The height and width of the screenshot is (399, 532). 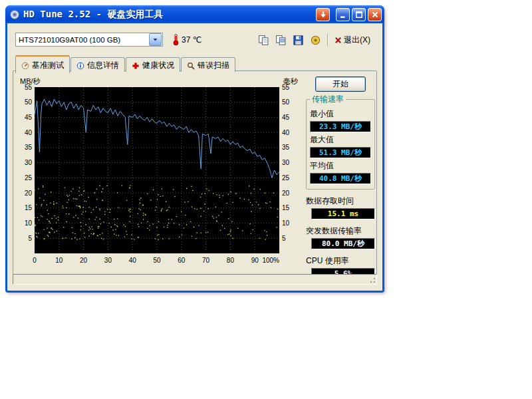 I want to click on transfer-rate-group: 传输速率 最小值 23.3 MB/秒 最大值 51.3 MB/秒 平均值 40.…, so click(x=340, y=142).